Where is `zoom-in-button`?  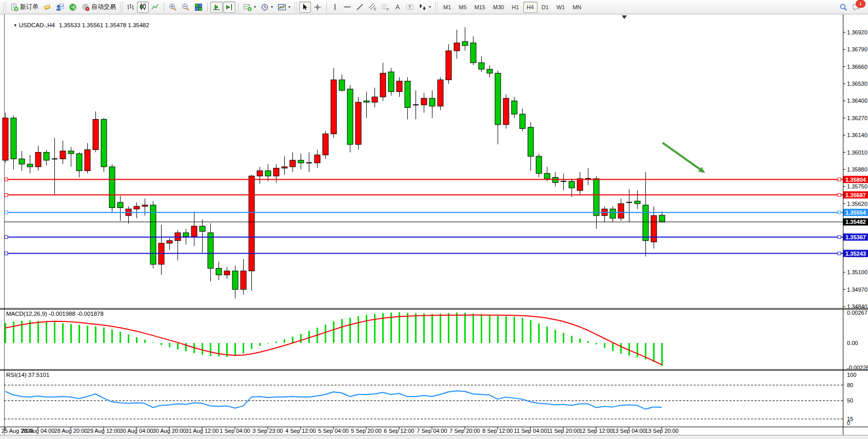 zoom-in-button is located at coordinates (173, 7).